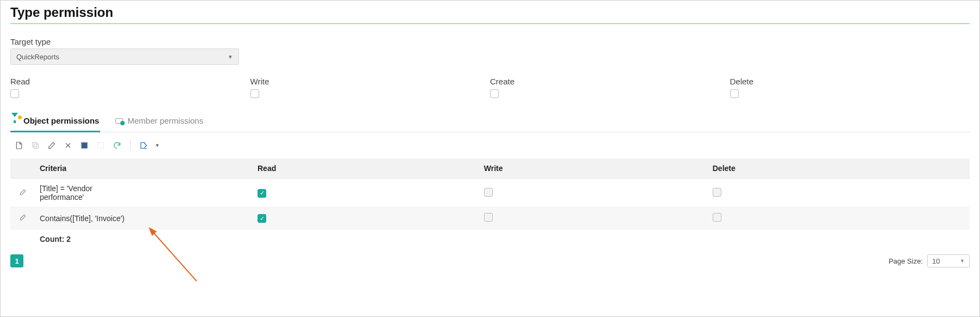 The image size is (980, 317). What do you see at coordinates (16, 121) in the screenshot?
I see `funnel-icon` at bounding box center [16, 121].